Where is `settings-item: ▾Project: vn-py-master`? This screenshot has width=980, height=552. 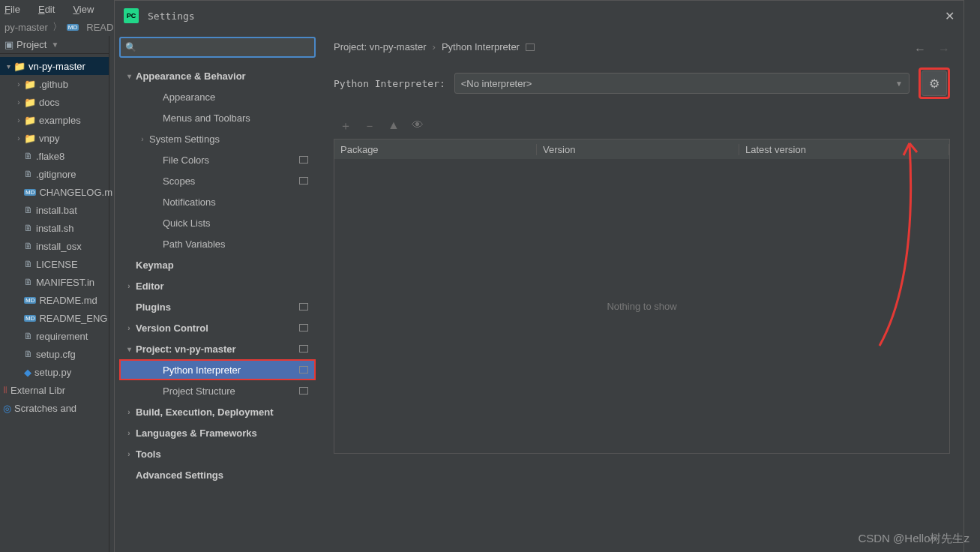
settings-item: ▾Project: vn-py-master is located at coordinates (217, 349).